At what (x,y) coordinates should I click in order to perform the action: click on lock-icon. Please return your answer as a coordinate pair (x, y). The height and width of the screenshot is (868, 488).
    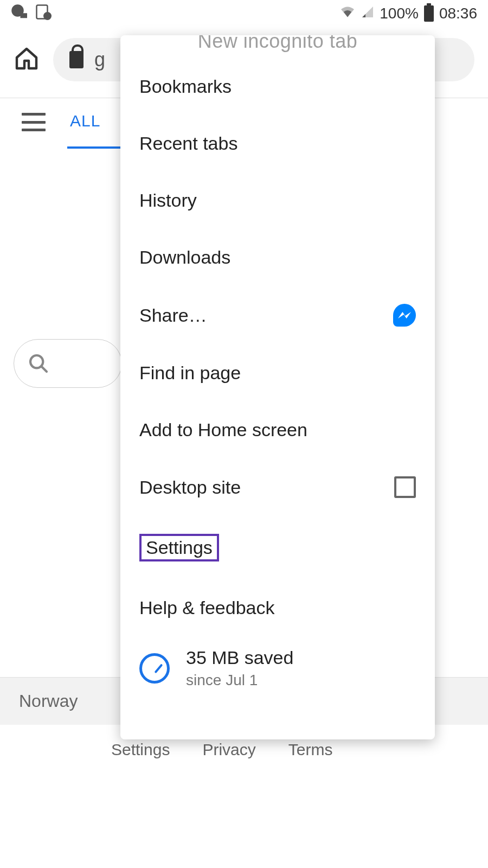
    Looking at the image, I should click on (76, 60).